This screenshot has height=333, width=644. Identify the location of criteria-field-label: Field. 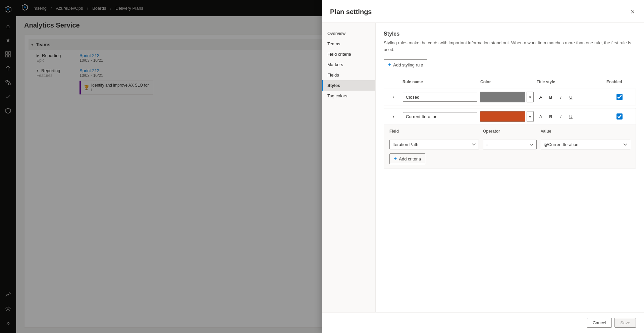
(434, 131).